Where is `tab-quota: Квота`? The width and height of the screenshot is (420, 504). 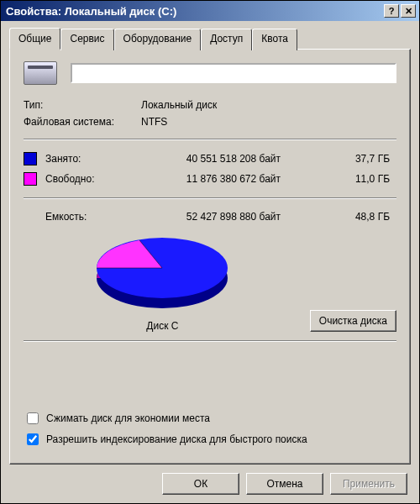
tab-quota: Квота is located at coordinates (275, 39).